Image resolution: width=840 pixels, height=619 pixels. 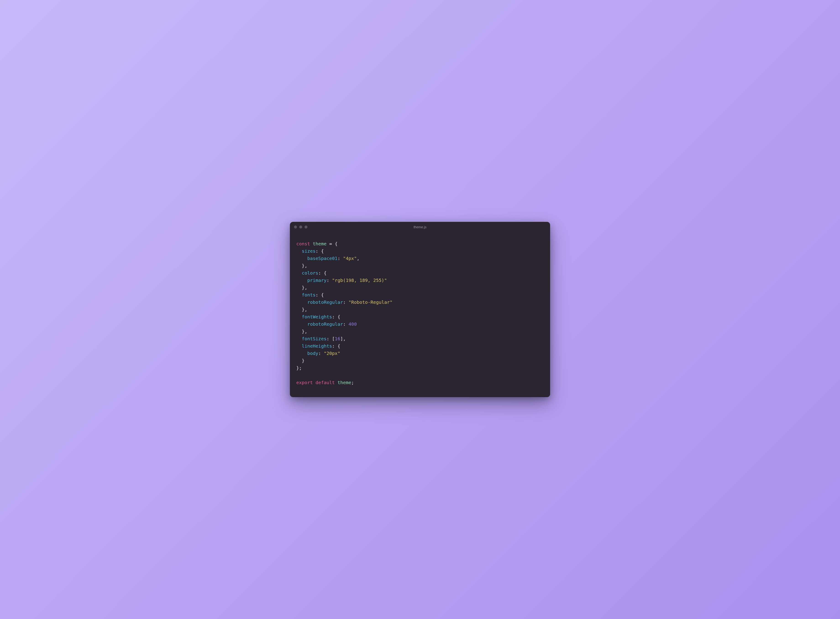 What do you see at coordinates (371, 302) in the screenshot?
I see `string-roboto-regular: "Roboto-Regular"` at bounding box center [371, 302].